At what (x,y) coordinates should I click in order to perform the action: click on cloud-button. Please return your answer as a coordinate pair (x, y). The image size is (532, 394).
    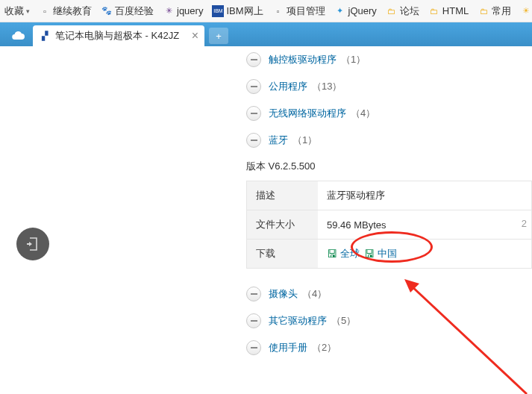
    Looking at the image, I should click on (18, 36).